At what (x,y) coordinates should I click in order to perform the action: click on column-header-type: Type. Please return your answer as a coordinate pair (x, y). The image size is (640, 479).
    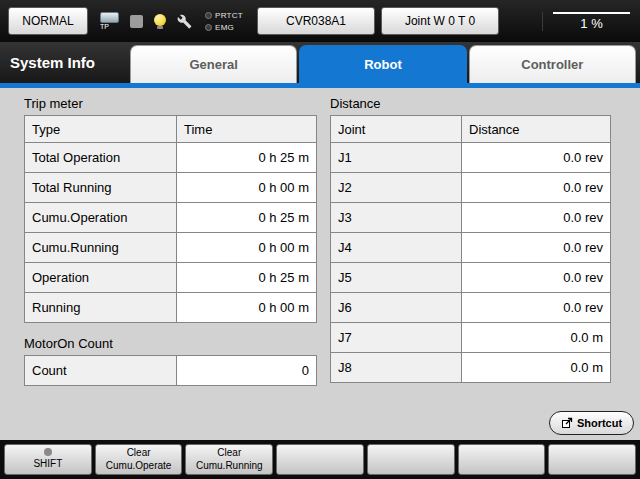
    Looking at the image, I should click on (101, 130).